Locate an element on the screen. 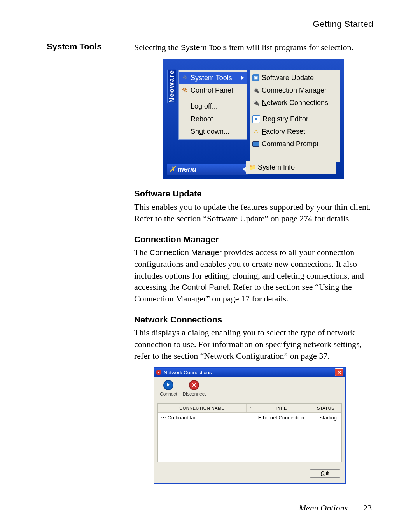 Image resolution: width=420 pixels, height=510 pixels. intro-post: item will list programs for selection. is located at coordinates (290, 47).